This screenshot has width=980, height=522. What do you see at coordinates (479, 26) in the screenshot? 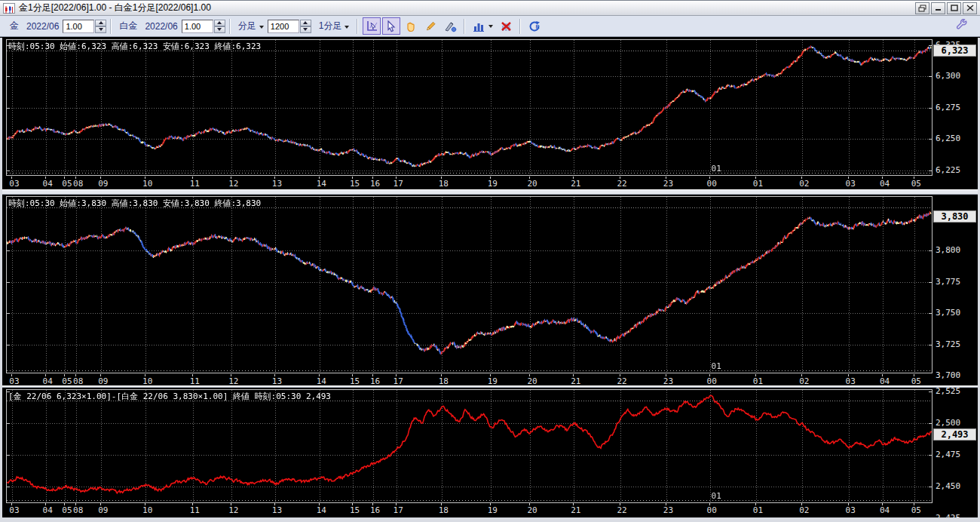
I see `bar-chart-icon` at bounding box center [479, 26].